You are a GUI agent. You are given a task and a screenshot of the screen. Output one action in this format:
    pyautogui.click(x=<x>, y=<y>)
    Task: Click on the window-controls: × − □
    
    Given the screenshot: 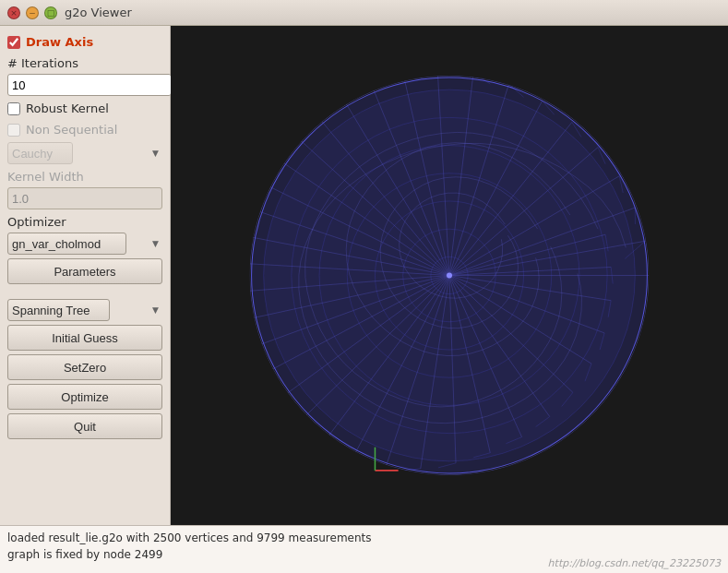 What is the action you would take?
    pyautogui.click(x=32, y=13)
    